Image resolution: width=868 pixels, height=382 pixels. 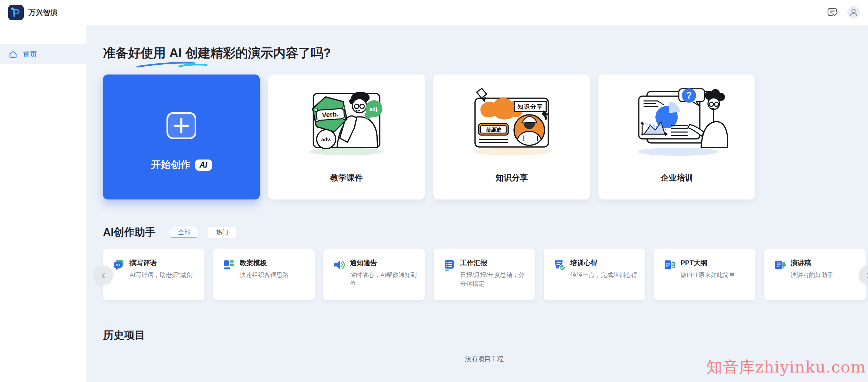 What do you see at coordinates (16, 13) in the screenshot?
I see `app-logo-icon: P` at bounding box center [16, 13].